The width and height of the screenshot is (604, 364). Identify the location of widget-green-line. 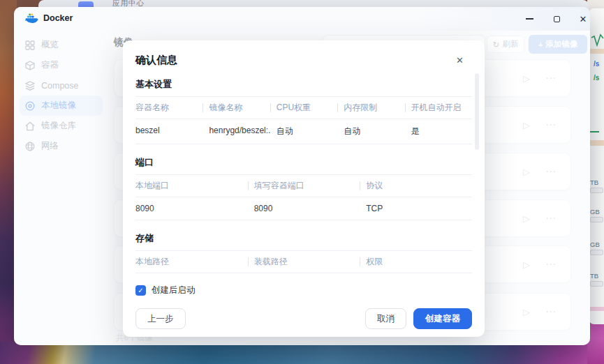
(595, 132).